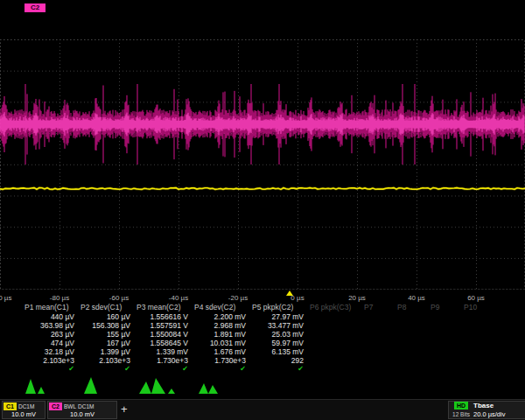 This screenshot has width=525, height=420. What do you see at coordinates (51, 317) in the screenshot?
I see `measure-cell: 440 µV` at bounding box center [51, 317].